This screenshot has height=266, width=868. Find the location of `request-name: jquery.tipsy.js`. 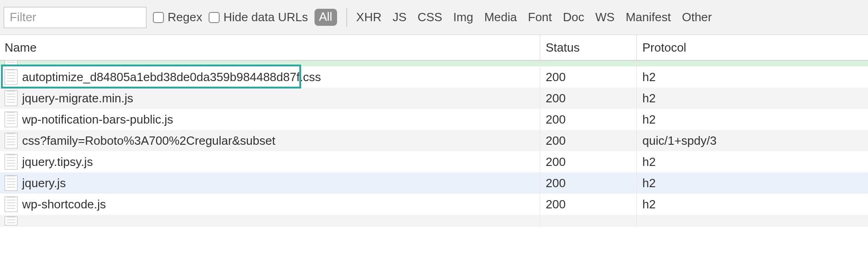

request-name: jquery.tipsy.js is located at coordinates (58, 162).